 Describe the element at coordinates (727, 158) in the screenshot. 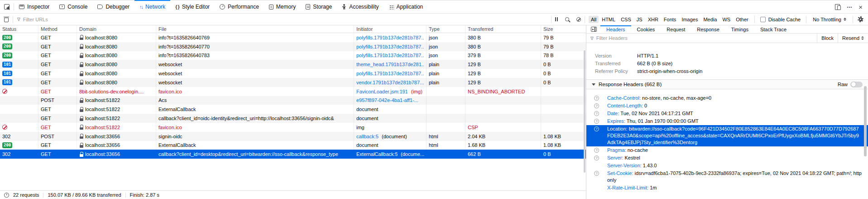

I see `header-row-server: ?Server: Kestrel` at that location.